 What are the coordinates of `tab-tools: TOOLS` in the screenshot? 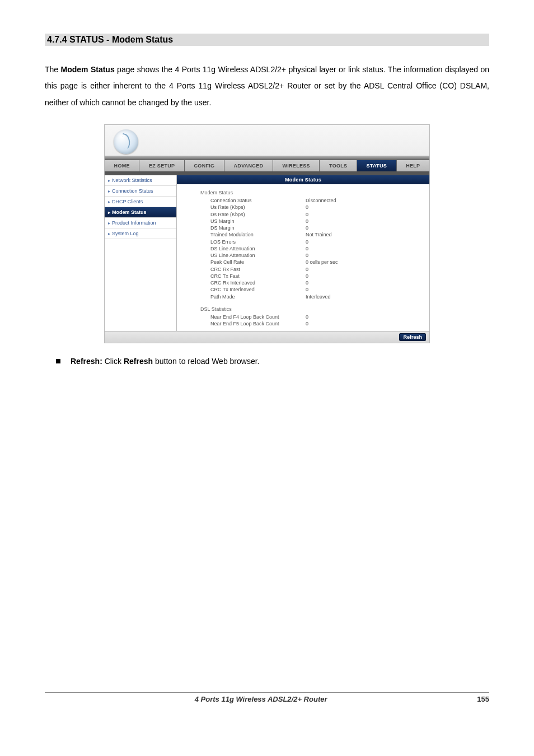 It's located at (338, 166).